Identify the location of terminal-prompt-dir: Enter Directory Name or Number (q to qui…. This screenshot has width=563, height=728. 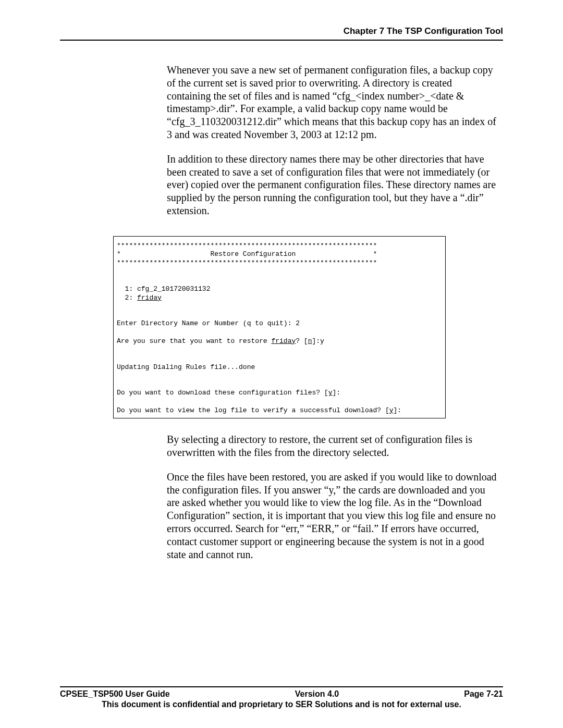
(279, 324).